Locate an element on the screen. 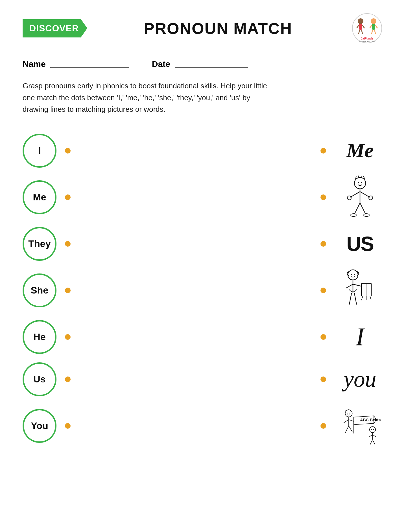 The width and height of the screenshot is (408, 532). right-content-you: you is located at coordinates (360, 379).